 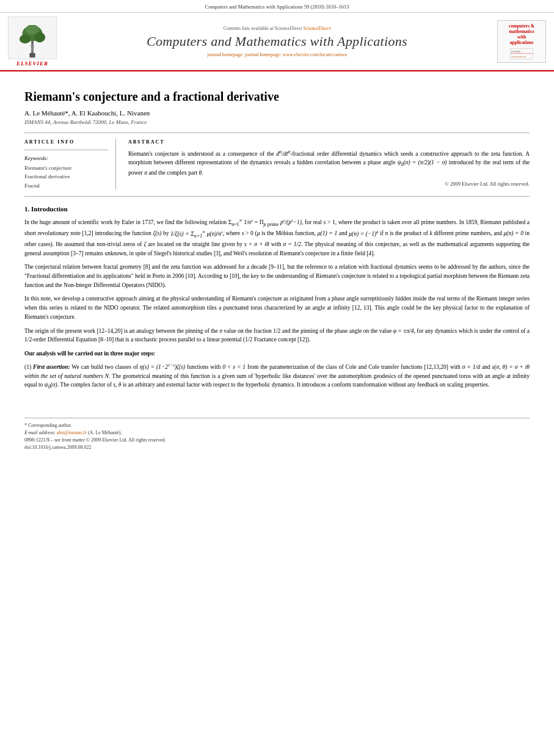 I want to click on intro-paragraph-2: The conjectural relation between fractal…, so click(x=277, y=276).